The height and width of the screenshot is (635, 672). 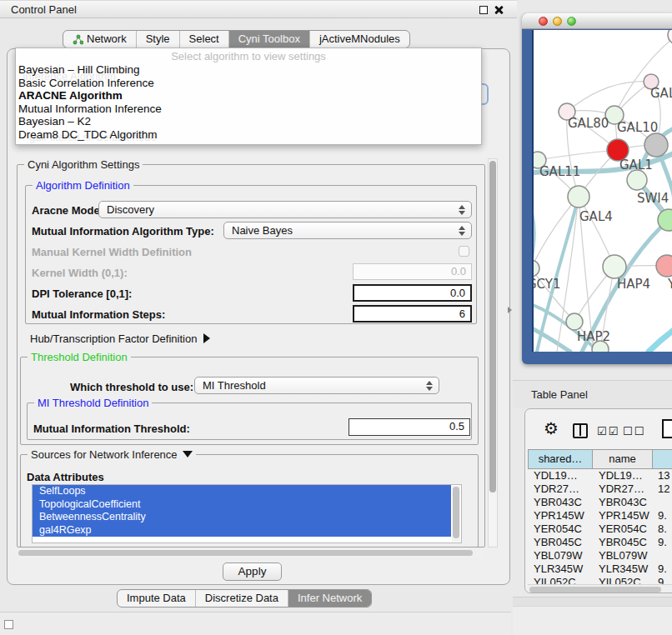 What do you see at coordinates (557, 22) in the screenshot?
I see `window-minimize-button` at bounding box center [557, 22].